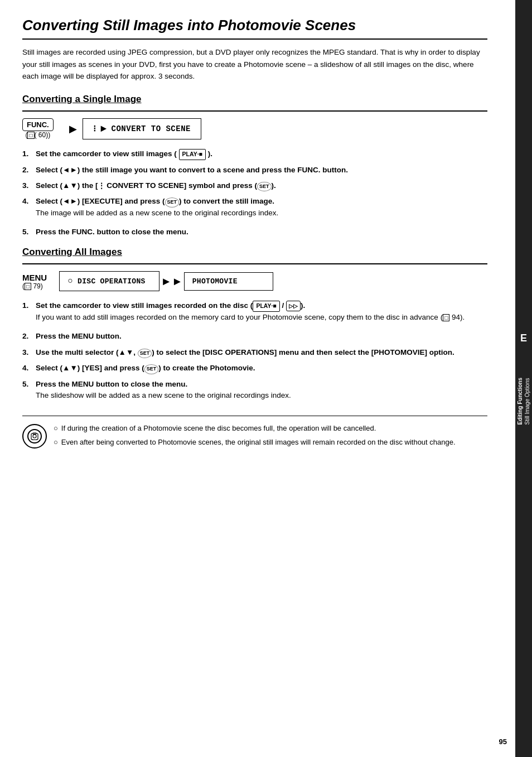  Describe the element at coordinates (109, 281) in the screenshot. I see `disc-ops-box: ○ DISC OPERATIONS` at that location.